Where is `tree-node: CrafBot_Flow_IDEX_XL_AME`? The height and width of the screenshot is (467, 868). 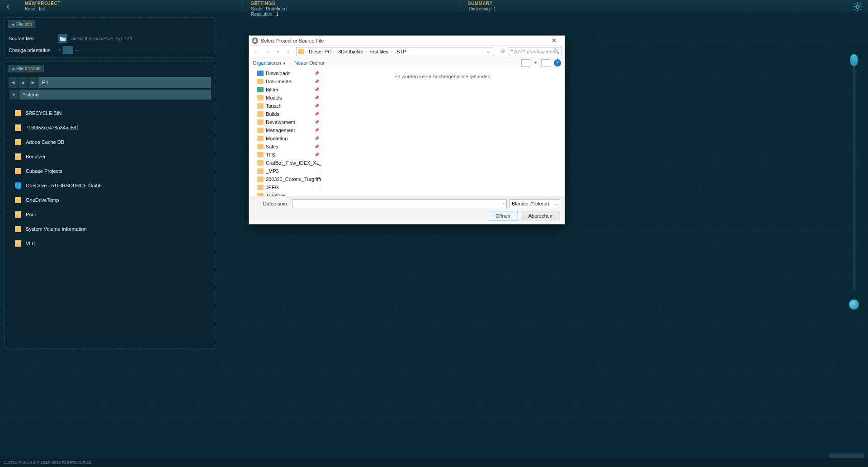
tree-node: CrafBot_Flow_IDEX_XL_AME is located at coordinates (285, 163).